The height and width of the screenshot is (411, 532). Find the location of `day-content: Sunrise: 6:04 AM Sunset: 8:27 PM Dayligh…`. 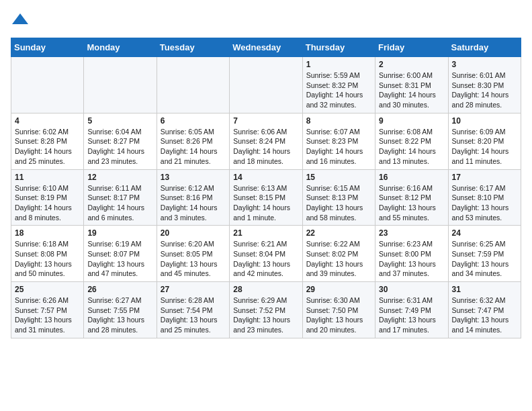

day-content: Sunrise: 6:04 AM Sunset: 8:27 PM Dayligh… is located at coordinates (120, 146).